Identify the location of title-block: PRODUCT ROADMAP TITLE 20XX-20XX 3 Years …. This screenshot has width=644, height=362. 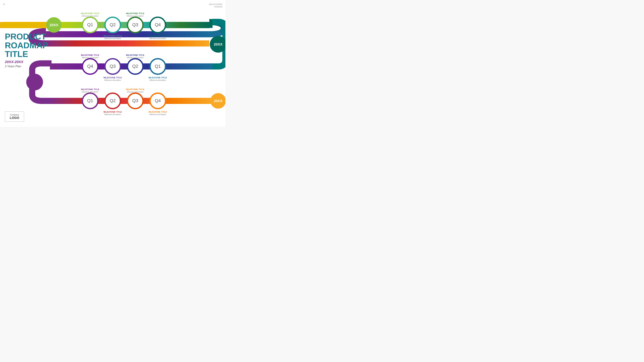
(26, 50).